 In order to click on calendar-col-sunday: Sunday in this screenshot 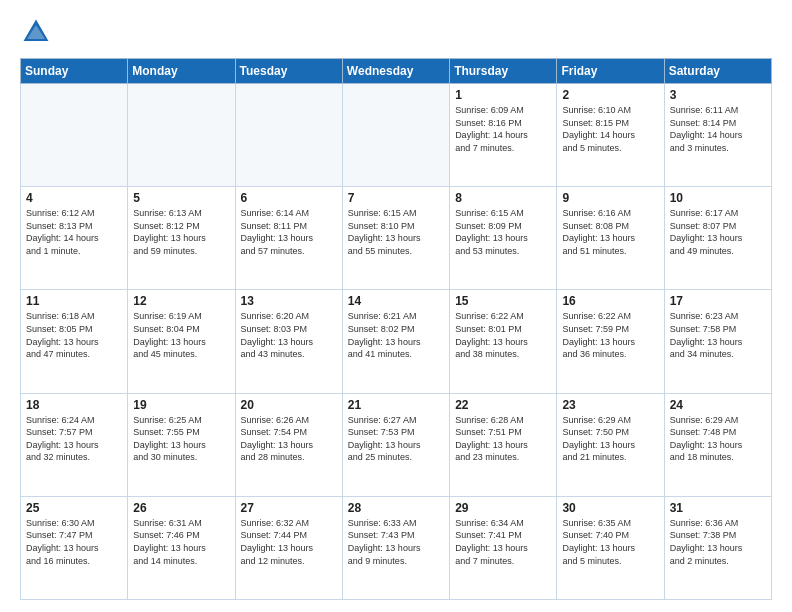, I will do `click(74, 72)`.